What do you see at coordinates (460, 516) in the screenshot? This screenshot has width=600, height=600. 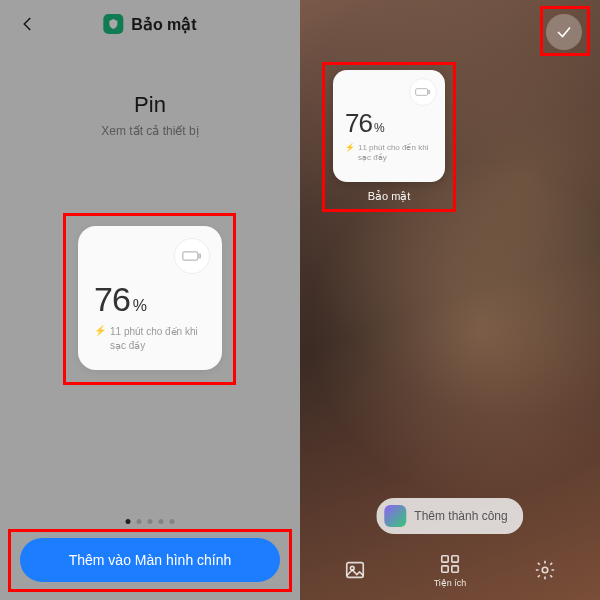 I see `toast-text: Thêm thành công` at bounding box center [460, 516].